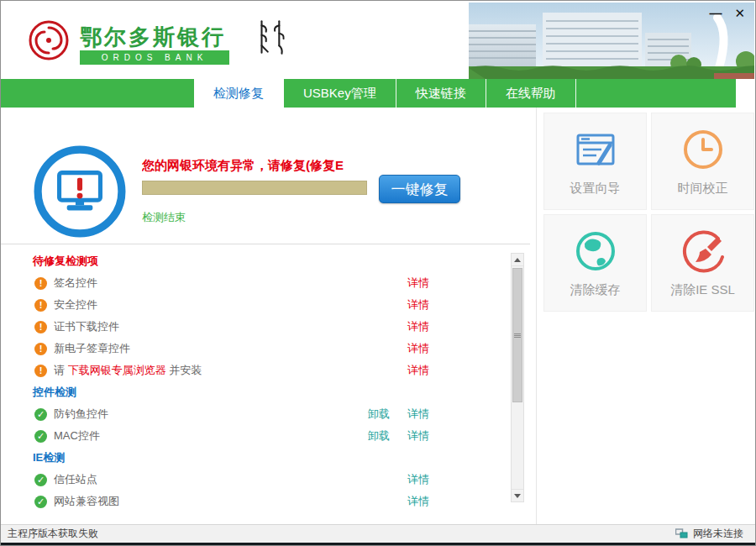  What do you see at coordinates (272, 39) in the screenshot?
I see `mongolian-script` at bounding box center [272, 39].